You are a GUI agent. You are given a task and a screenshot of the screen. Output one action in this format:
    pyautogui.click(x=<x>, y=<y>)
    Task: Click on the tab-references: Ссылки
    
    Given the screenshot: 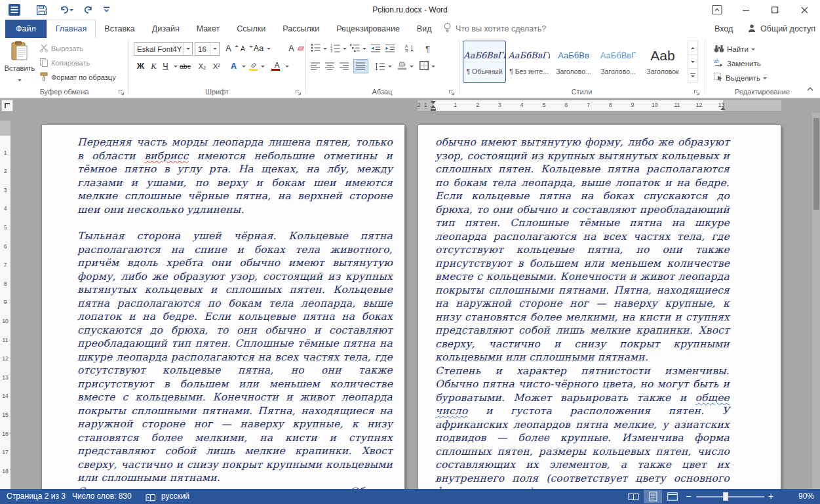 What is the action you would take?
    pyautogui.click(x=251, y=29)
    